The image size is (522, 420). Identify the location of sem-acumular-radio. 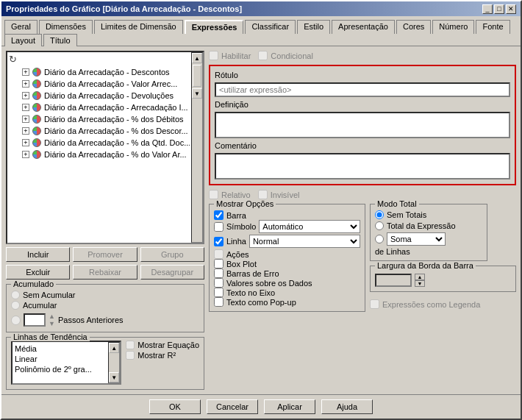
(15, 295).